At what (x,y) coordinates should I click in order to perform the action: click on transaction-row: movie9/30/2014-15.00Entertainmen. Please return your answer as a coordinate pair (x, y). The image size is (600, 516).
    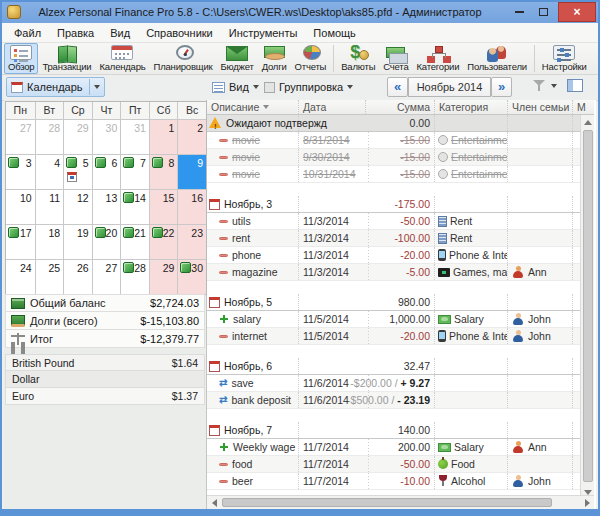
    Looking at the image, I should click on (394, 158).